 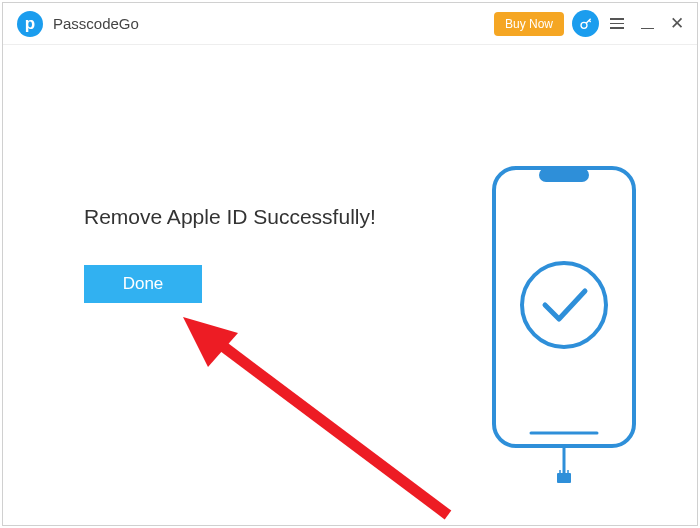 What do you see at coordinates (30, 24) in the screenshot?
I see `logo-letter: p` at bounding box center [30, 24].